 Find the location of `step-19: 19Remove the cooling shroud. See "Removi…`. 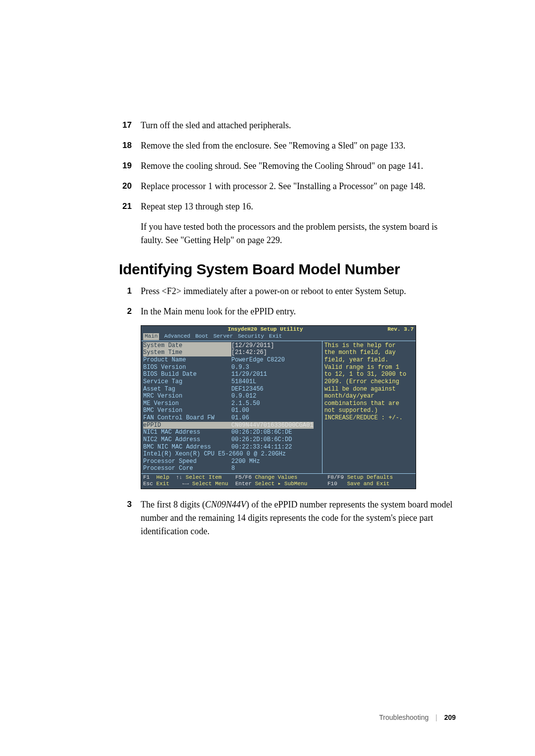

step-19: 19Remove the cooling shroud. See "Removi… is located at coordinates (287, 166).